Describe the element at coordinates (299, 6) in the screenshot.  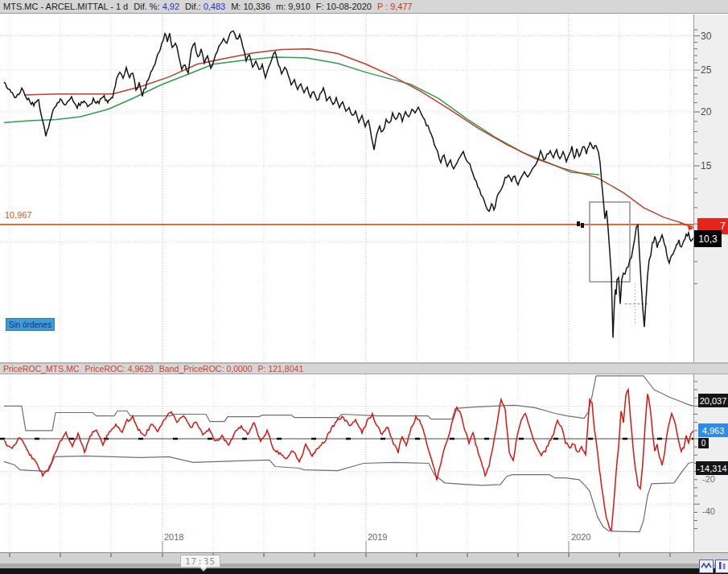
I see `min-value: 9,910` at that location.